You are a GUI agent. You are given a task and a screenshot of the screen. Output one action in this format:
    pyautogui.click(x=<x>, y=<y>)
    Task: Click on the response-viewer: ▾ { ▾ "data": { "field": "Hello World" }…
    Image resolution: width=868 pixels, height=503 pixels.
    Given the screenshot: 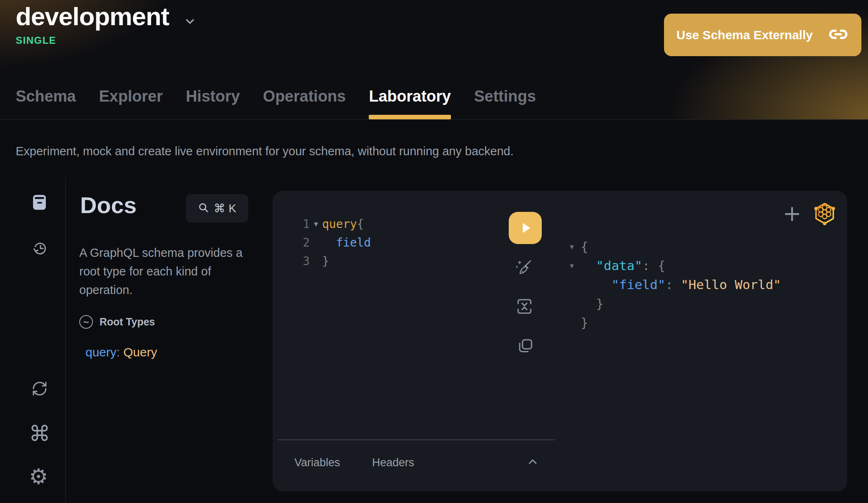 What is the action you would take?
    pyautogui.click(x=676, y=285)
    